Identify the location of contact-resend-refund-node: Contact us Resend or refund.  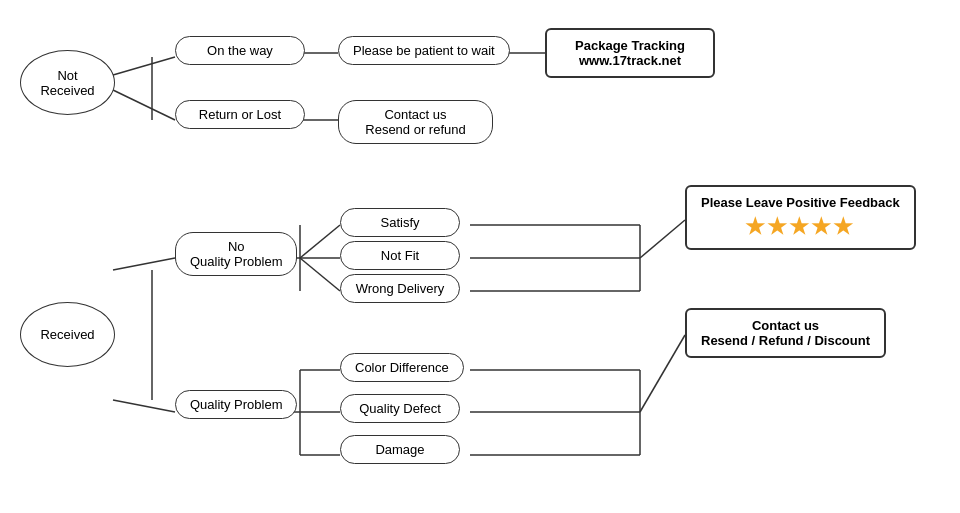
(416, 122).